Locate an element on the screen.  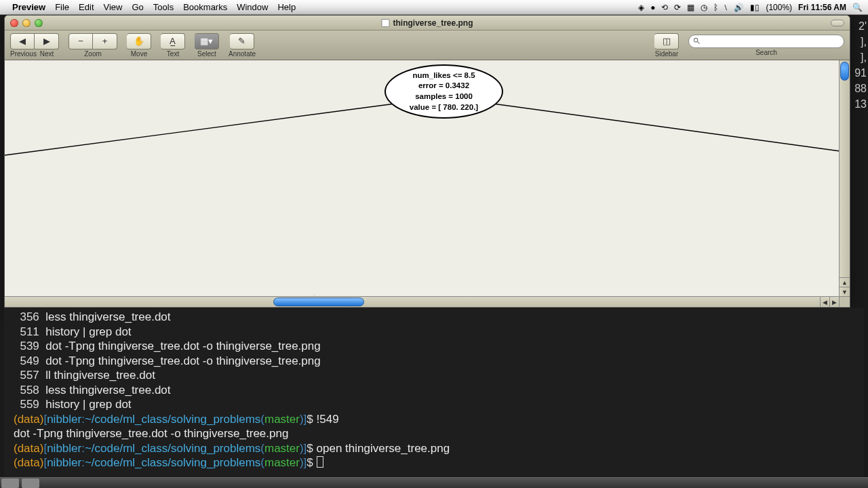
scroll-right-button: ▶ is located at coordinates (834, 302).